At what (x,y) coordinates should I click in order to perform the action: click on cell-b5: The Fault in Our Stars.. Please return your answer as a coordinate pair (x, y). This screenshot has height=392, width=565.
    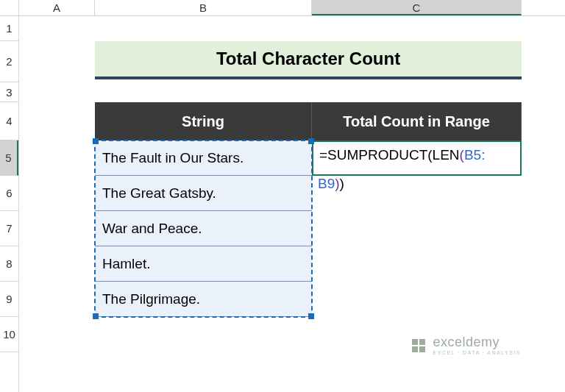
    Looking at the image, I should click on (203, 158).